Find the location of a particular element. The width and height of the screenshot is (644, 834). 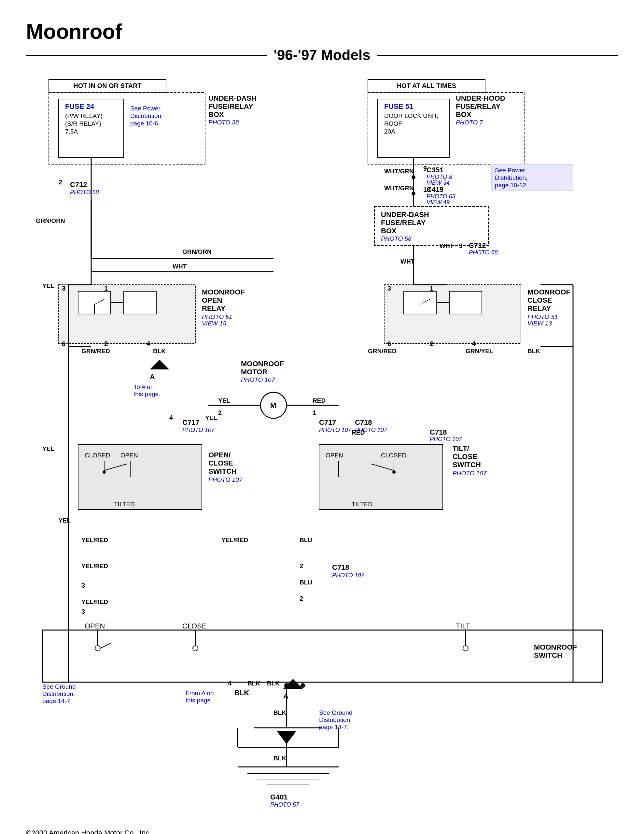

svg-text: GRN/ORN is located at coordinates (197, 252).